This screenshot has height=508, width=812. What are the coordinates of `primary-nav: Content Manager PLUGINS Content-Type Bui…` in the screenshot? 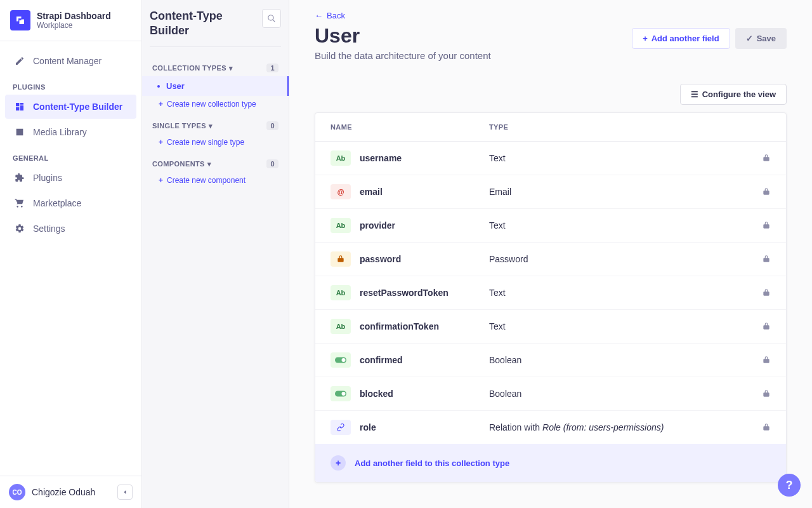 It's located at (71, 258).